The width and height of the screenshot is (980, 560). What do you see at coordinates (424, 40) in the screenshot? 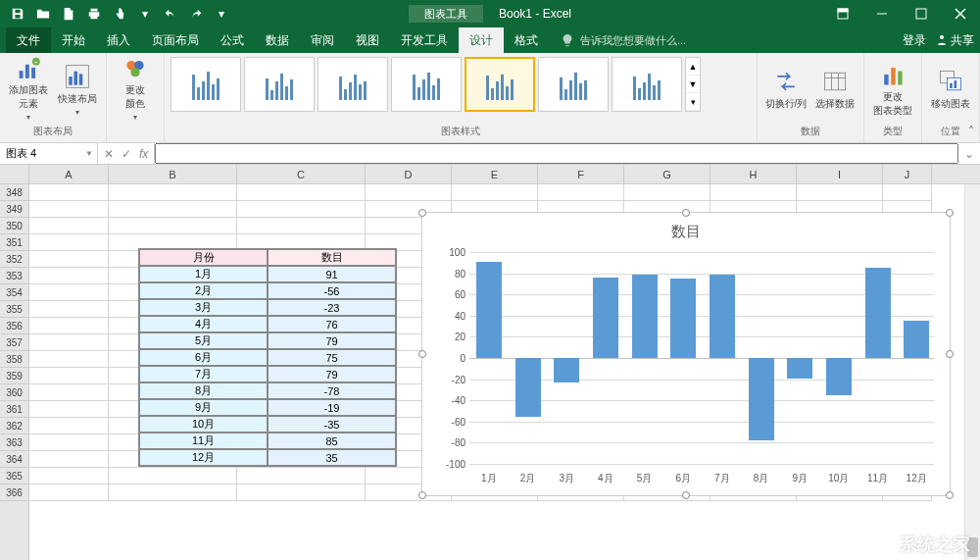
I see `menu-dev: 开发工具` at bounding box center [424, 40].